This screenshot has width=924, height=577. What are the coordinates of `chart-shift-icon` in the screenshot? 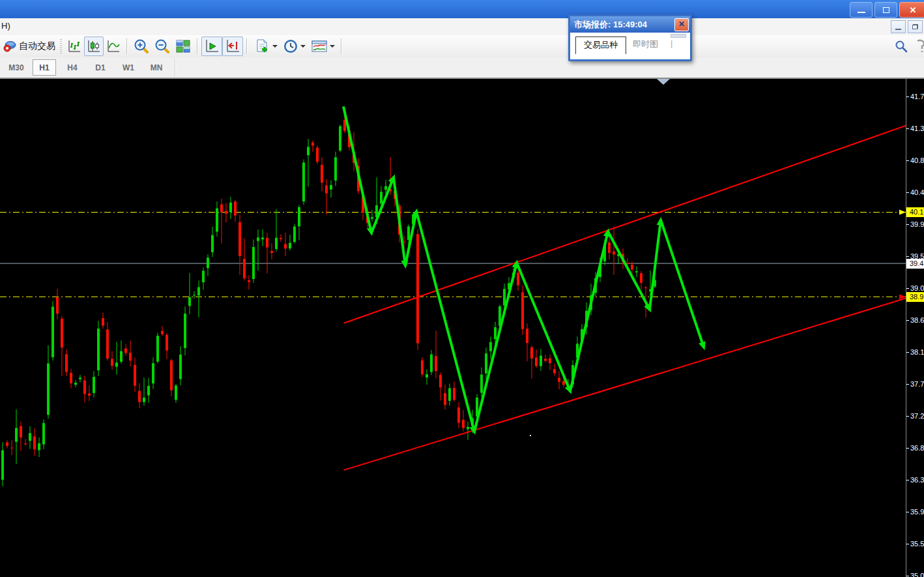 It's located at (233, 46).